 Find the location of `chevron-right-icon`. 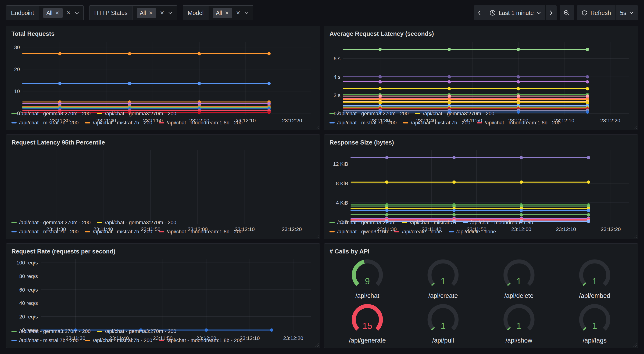

chevron-right-icon is located at coordinates (551, 13).